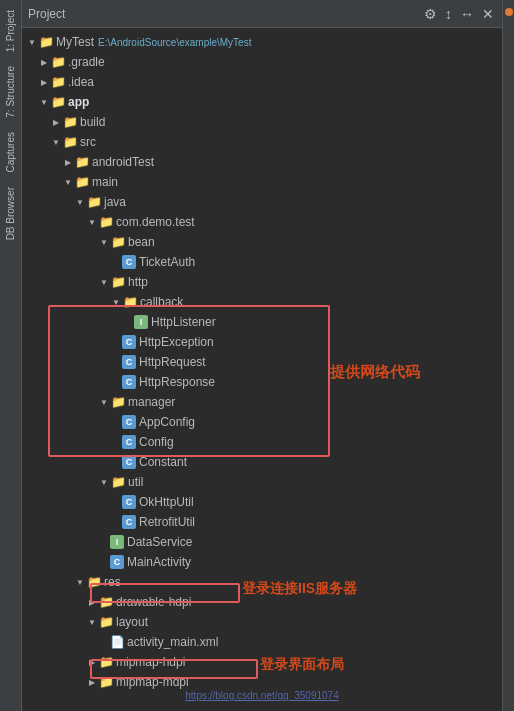 The image size is (514, 711). Describe the element at coordinates (172, 362) in the screenshot. I see `item-label: HttpRequest` at that location.